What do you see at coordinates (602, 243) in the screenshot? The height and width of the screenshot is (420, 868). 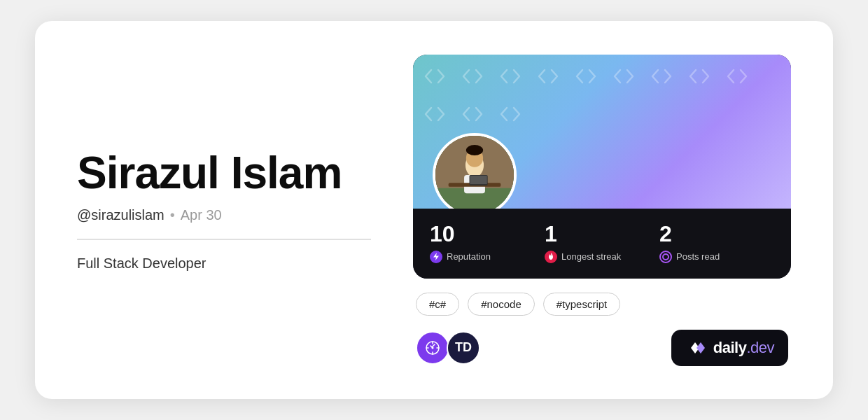 I see `stat-streak: 1 Longest streak` at bounding box center [602, 243].